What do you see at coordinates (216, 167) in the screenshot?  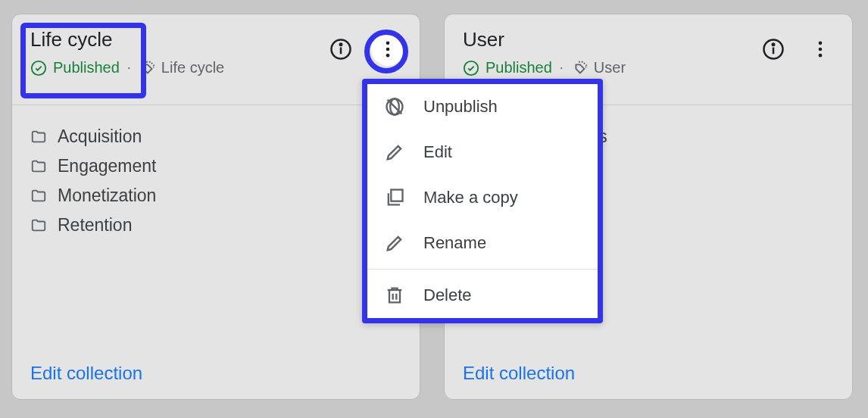 I see `folder-row-engagement: Engagement` at bounding box center [216, 167].